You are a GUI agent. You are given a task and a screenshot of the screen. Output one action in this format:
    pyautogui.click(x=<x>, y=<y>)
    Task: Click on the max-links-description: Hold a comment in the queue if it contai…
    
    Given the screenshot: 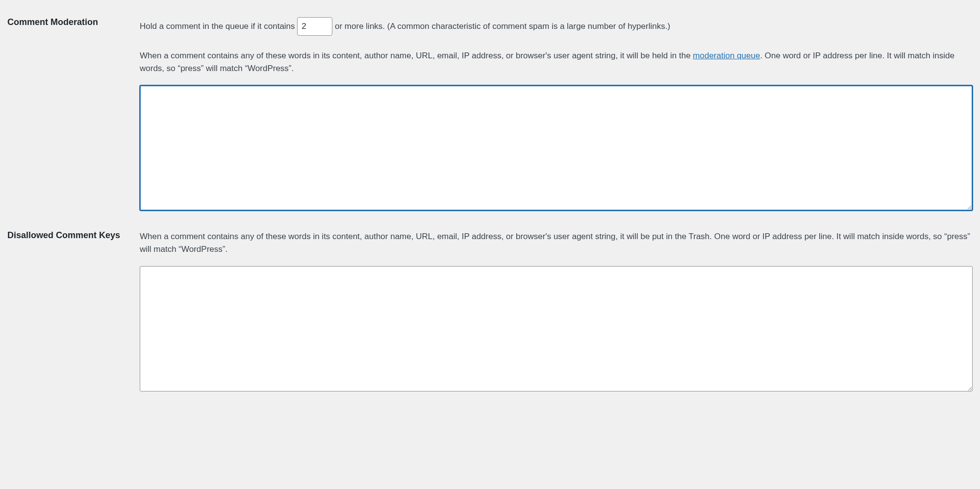 What is the action you would take?
    pyautogui.click(x=556, y=26)
    